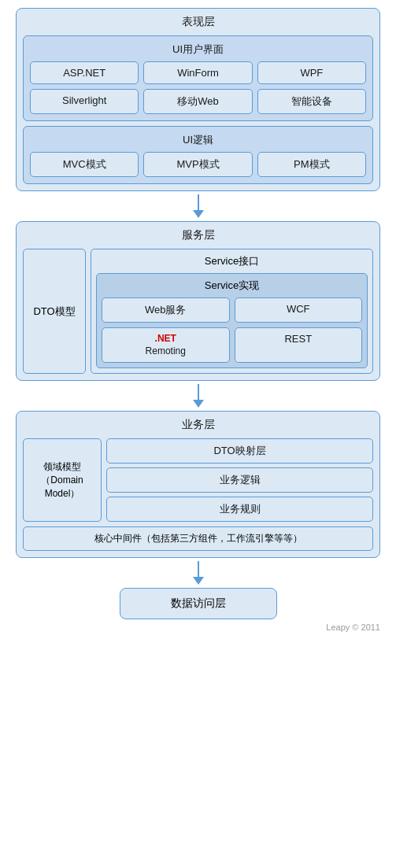 This screenshot has width=396, height=868. I want to click on logic-pm: PM模式, so click(312, 164).